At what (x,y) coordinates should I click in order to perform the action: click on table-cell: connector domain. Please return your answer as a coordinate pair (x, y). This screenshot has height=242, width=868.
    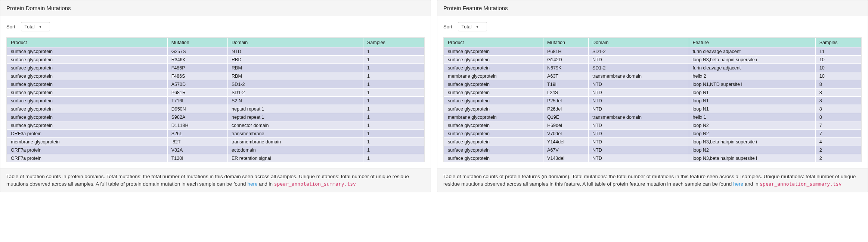
    Looking at the image, I should click on (296, 125).